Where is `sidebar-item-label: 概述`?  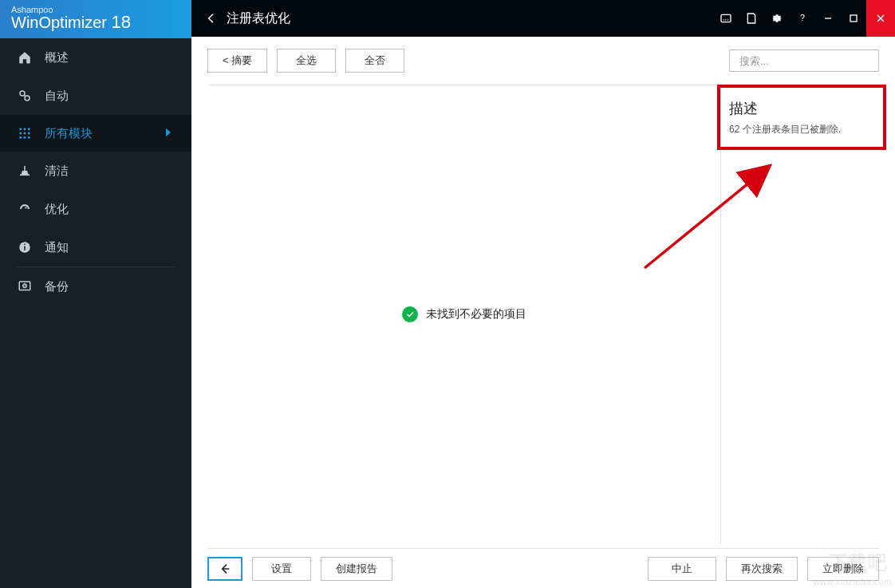 sidebar-item-label: 概述 is located at coordinates (57, 57).